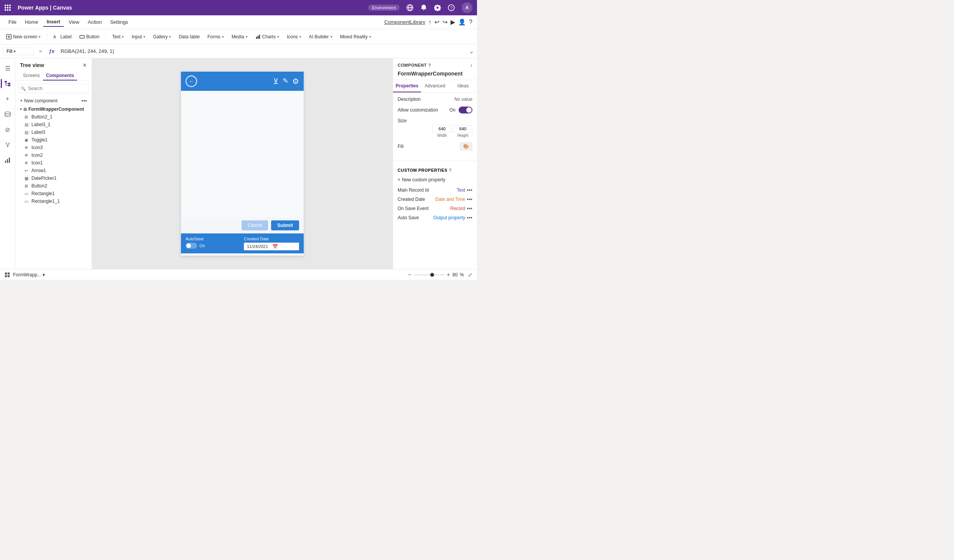 The height and width of the screenshot is (560, 954). Describe the element at coordinates (8, 84) in the screenshot. I see `nav-tree` at that location.